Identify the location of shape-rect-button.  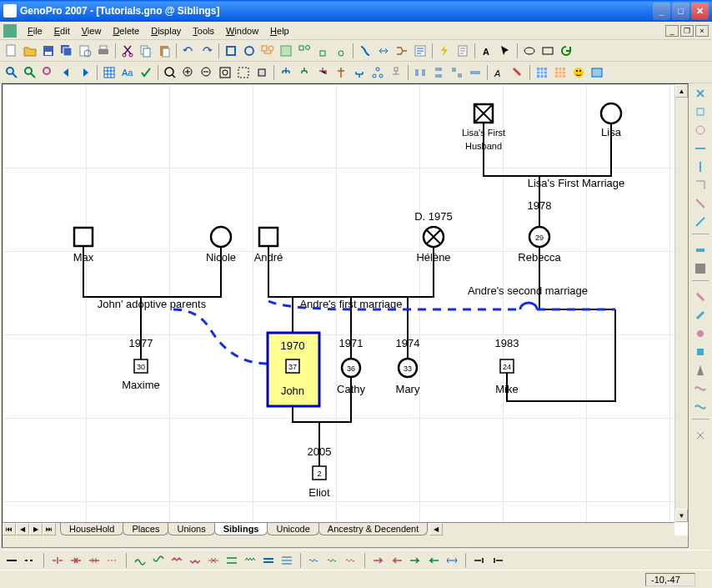
(548, 51).